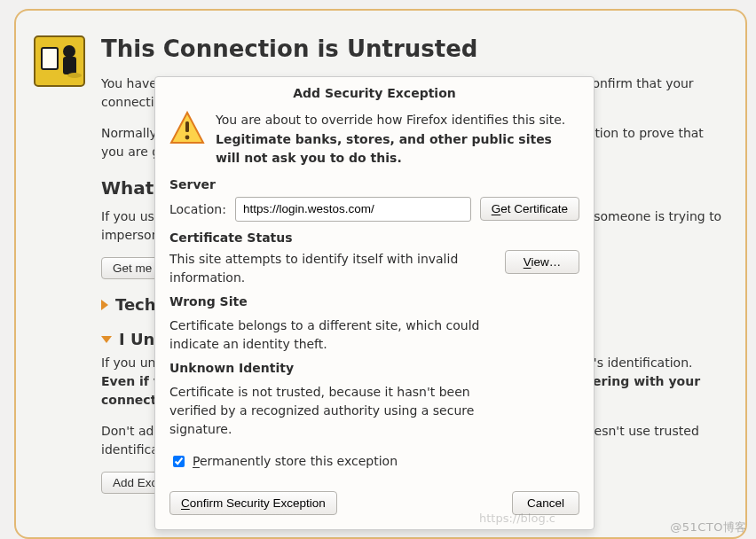 Image resolution: width=756 pixels, height=539 pixels. I want to click on location-input, so click(353, 209).